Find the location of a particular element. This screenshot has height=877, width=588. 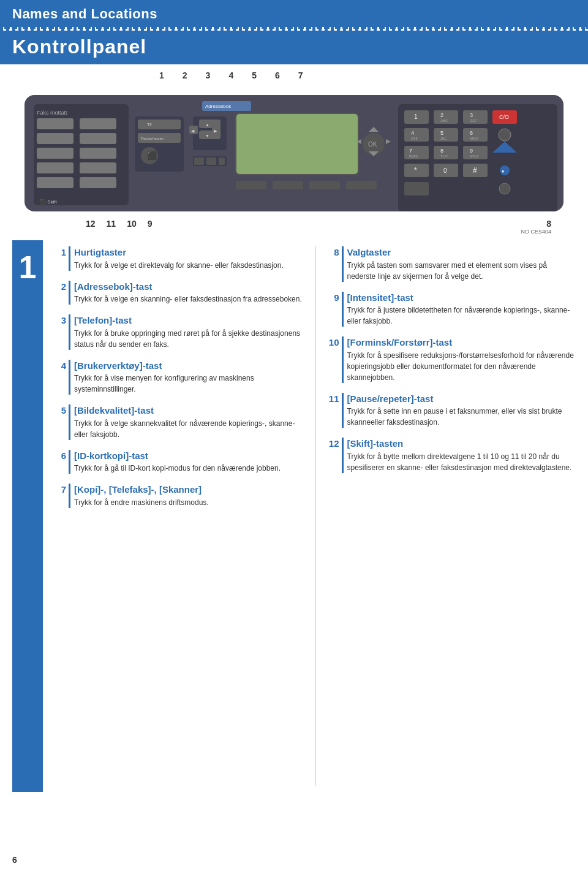

item-number-7: 7 is located at coordinates (62, 490).